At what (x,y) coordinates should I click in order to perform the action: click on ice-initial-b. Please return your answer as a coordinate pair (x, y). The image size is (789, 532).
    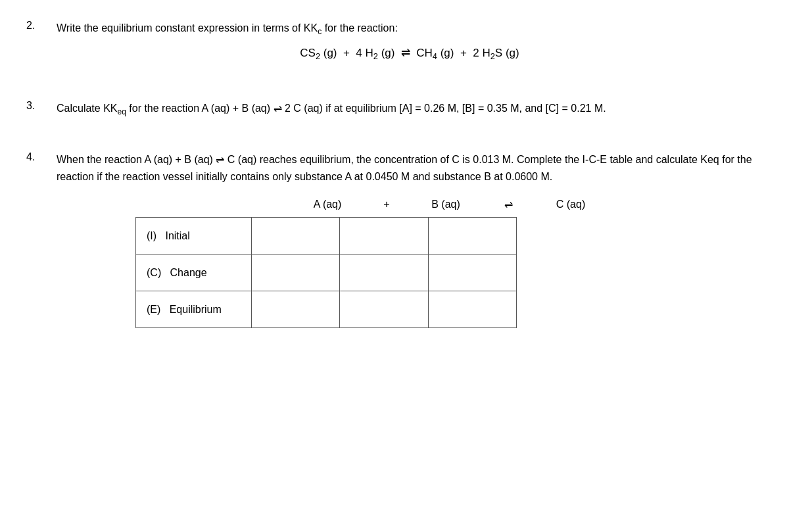
    Looking at the image, I should click on (384, 236).